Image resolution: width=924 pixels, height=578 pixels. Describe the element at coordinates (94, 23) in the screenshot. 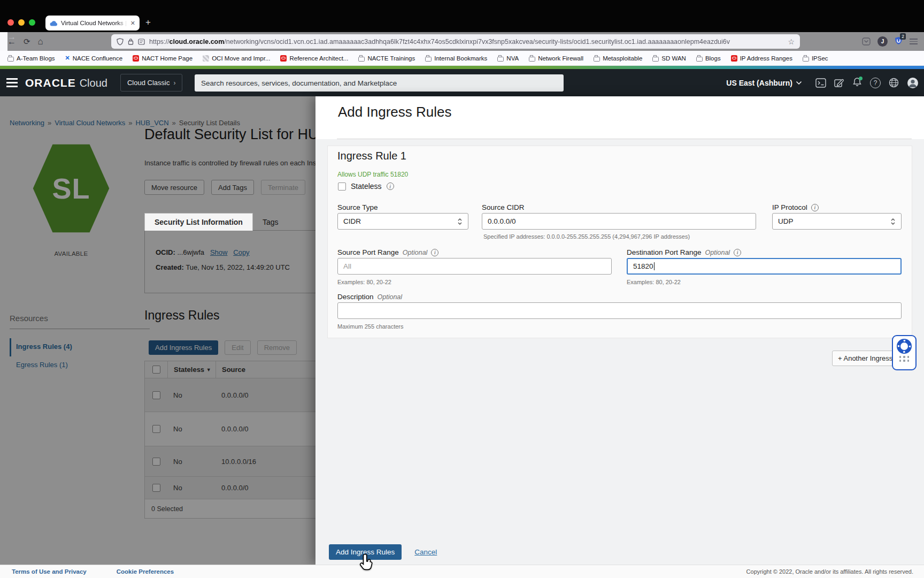

I see `tab-title: Virtual Cloud Networks | Oracle` at that location.